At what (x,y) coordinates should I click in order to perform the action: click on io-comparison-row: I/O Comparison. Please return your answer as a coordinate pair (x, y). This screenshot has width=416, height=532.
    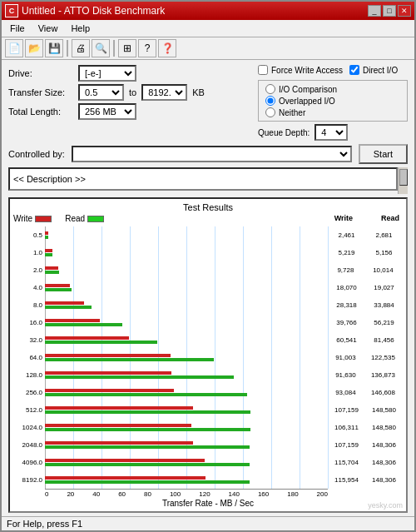
    Looking at the image, I should click on (333, 89).